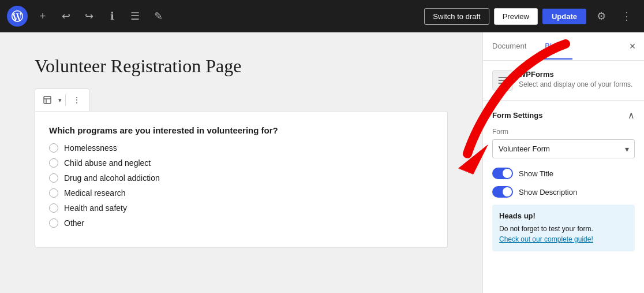  What do you see at coordinates (563, 192) in the screenshot?
I see `show-description-row: Show Description` at bounding box center [563, 192].